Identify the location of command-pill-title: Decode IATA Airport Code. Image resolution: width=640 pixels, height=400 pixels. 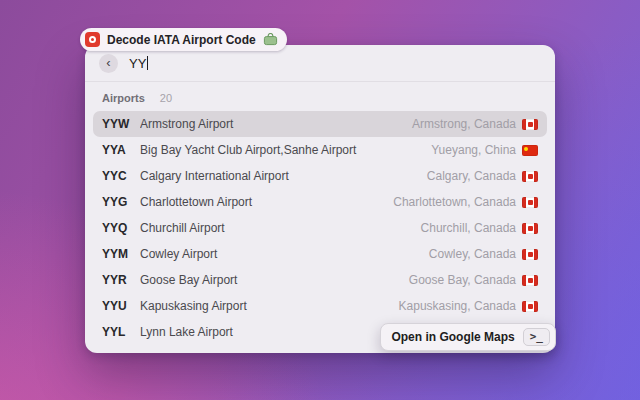
(182, 40).